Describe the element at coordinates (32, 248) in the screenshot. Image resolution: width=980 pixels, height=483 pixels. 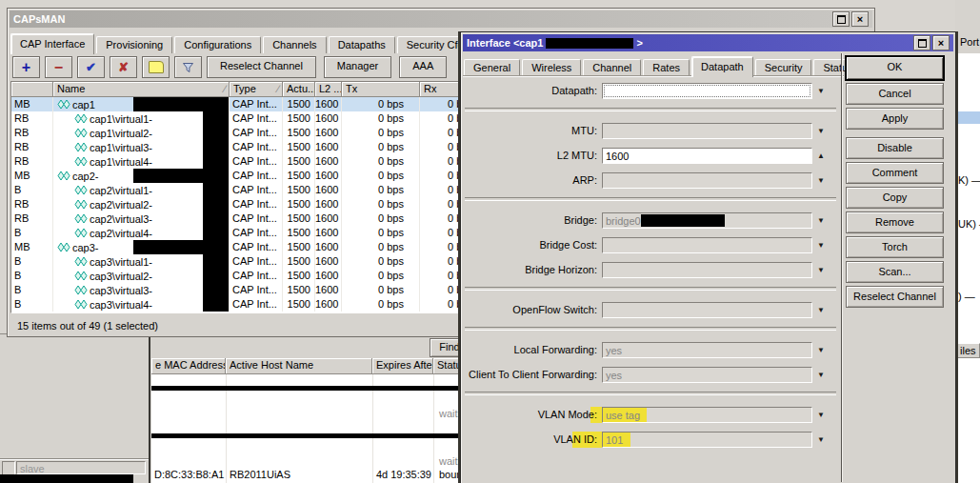
I see `row-flags: MB` at that location.